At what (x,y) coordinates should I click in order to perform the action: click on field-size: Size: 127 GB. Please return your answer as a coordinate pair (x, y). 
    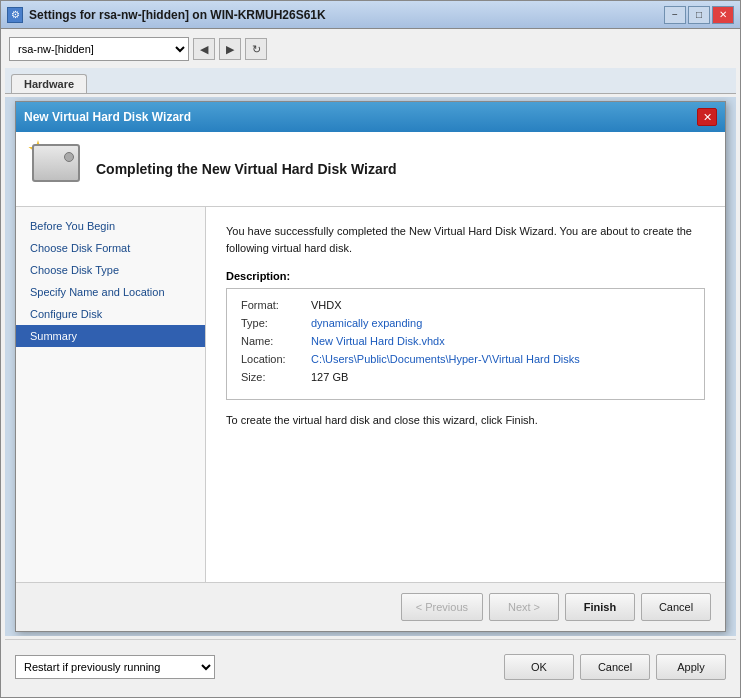
    Looking at the image, I should click on (466, 377).